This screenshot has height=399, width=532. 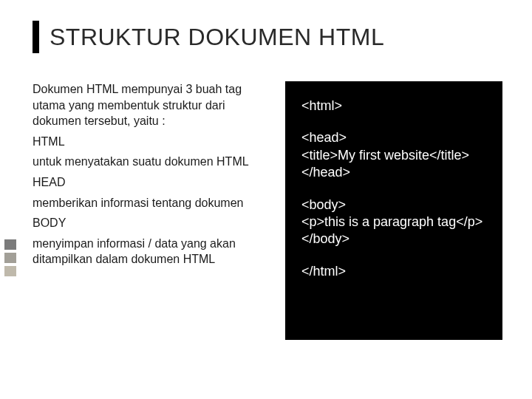 I want to click on term-body: BODY, so click(x=151, y=223).